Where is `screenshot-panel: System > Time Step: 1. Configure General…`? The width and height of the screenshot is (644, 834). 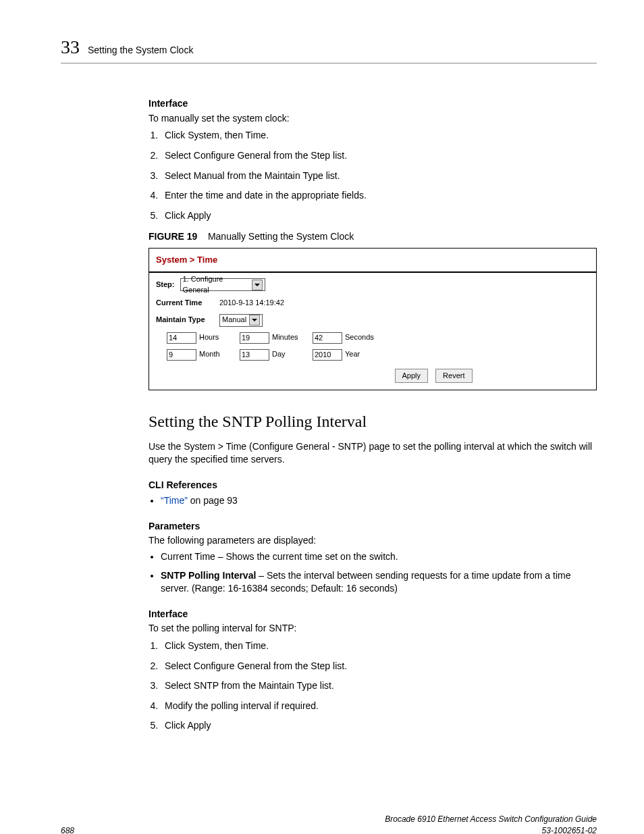
screenshot-panel: System > Time Step: 1. Configure General… is located at coordinates (373, 319).